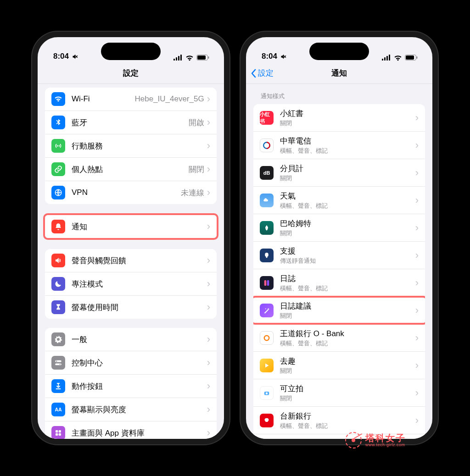 The image size is (470, 476). I want to click on row-detail: 開啟, so click(196, 123).